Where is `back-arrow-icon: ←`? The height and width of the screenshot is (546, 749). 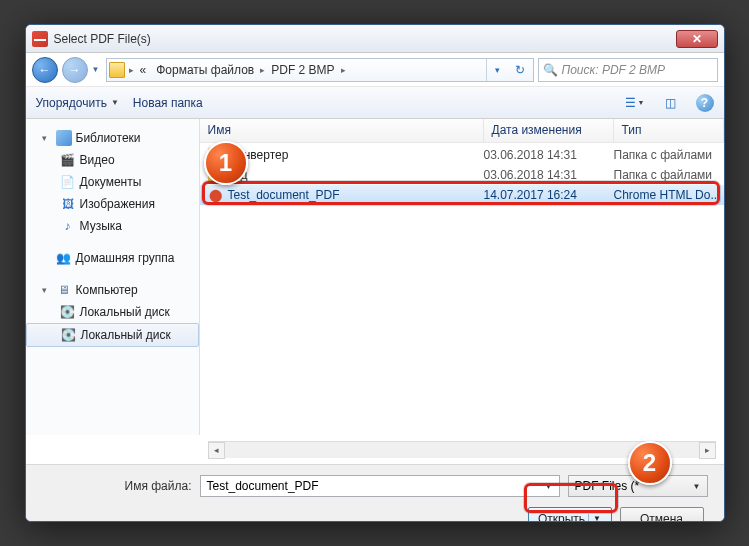
back-arrow-icon: ← is located at coordinates (45, 70).